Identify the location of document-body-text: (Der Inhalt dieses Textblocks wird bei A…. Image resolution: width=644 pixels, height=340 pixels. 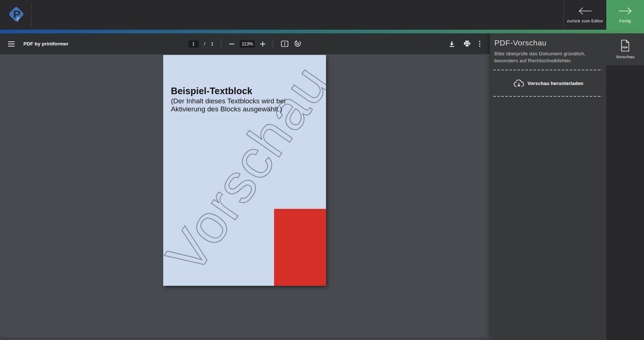
(228, 105).